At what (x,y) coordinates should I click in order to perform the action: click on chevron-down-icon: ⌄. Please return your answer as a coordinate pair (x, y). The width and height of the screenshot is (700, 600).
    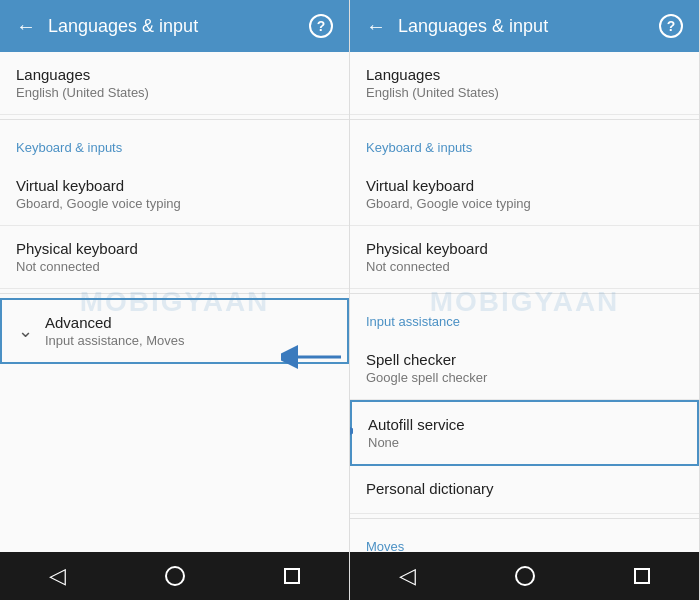
    Looking at the image, I should click on (26, 331).